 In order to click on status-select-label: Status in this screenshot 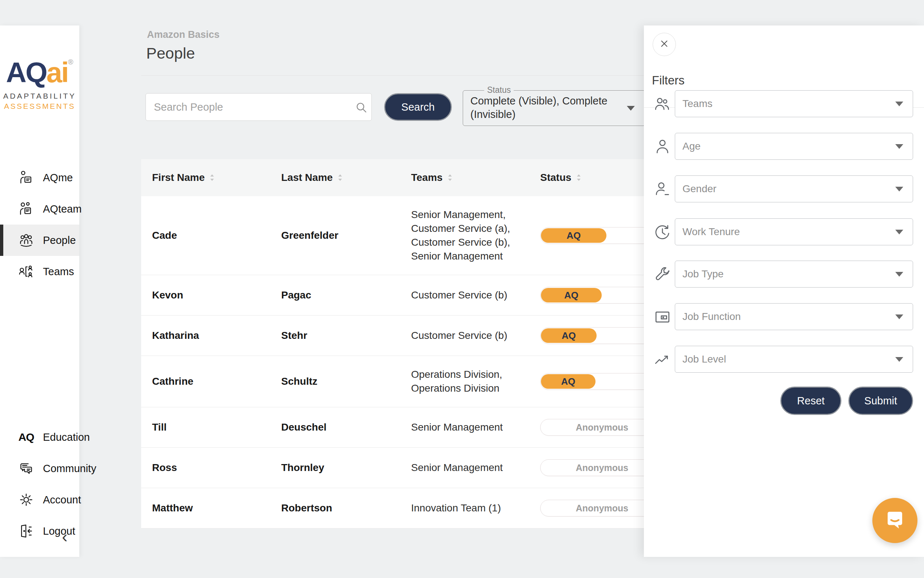, I will do `click(499, 90)`.